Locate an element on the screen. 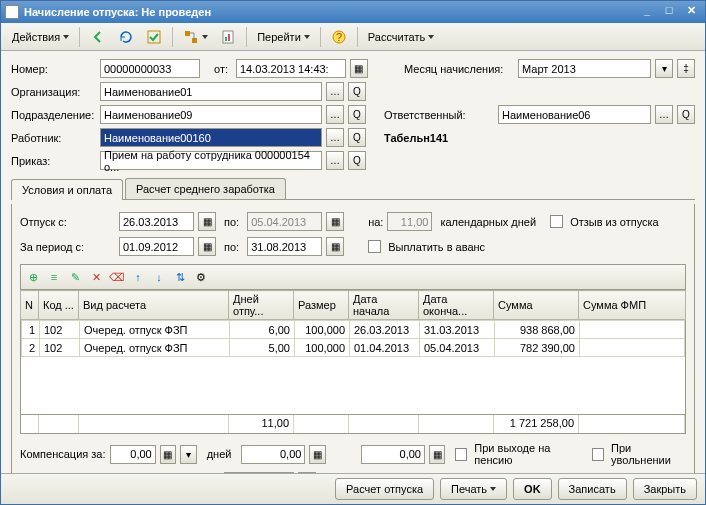 The image size is (706, 505). comp-days-input: 0,00 is located at coordinates (133, 454).